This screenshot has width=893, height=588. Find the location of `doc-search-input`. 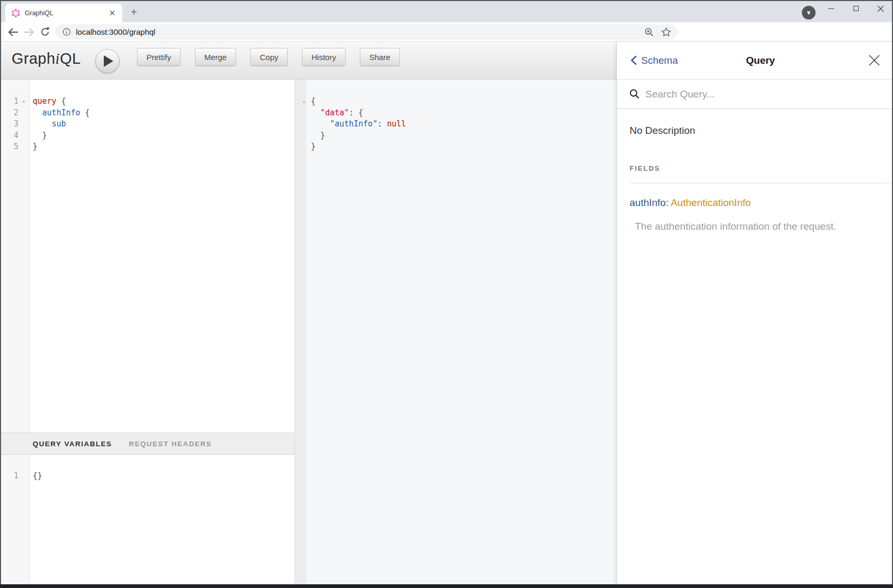

doc-search-input is located at coordinates (763, 94).